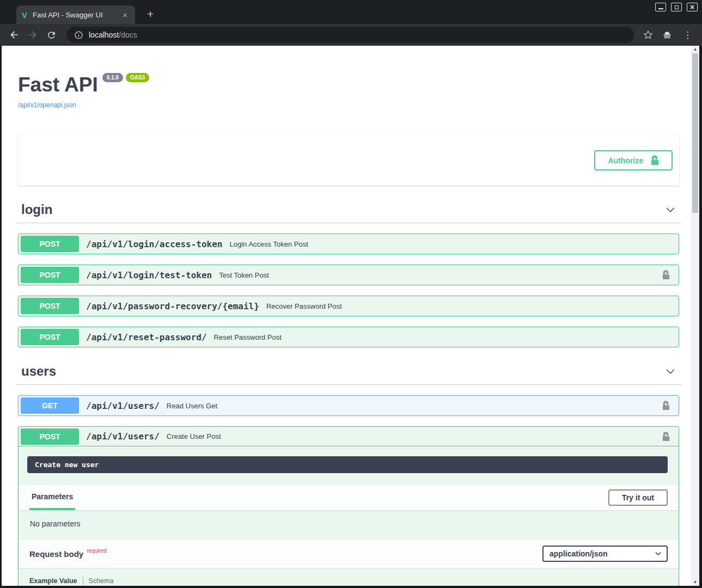 This screenshot has height=588, width=702. Describe the element at coordinates (349, 406) in the screenshot. I see `endpoint-read-users: GET /api/v1/users/ Read Users Get` at that location.